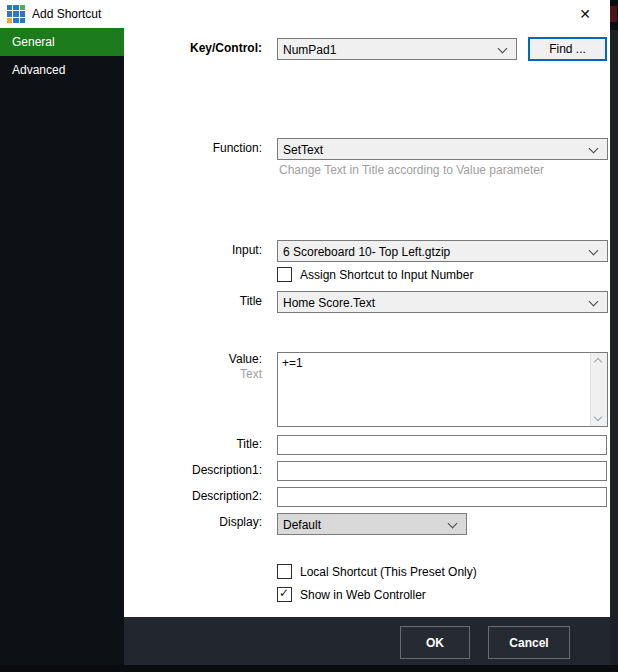  I want to click on ok-button: OK, so click(435, 642).